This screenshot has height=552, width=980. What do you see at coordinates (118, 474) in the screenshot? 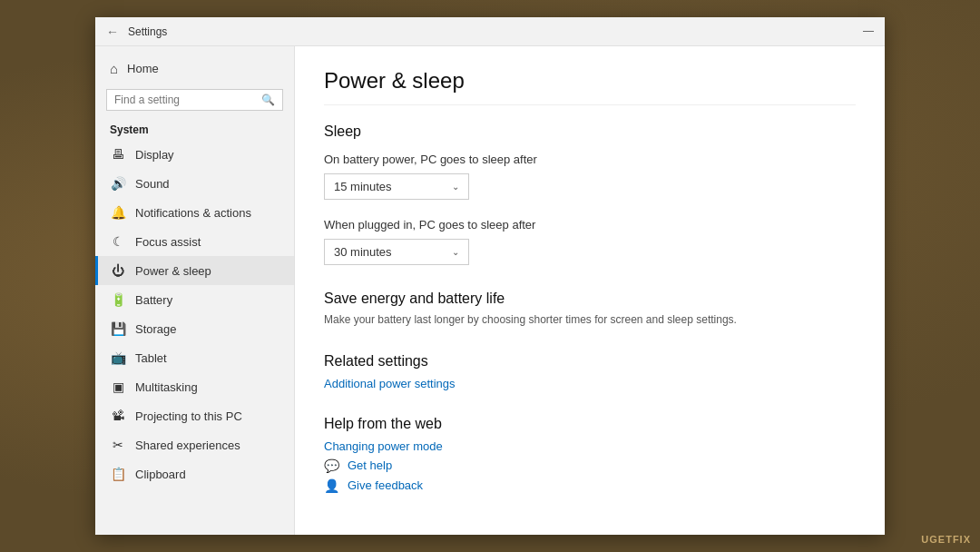
I see `clipboard-icon: 📋` at bounding box center [118, 474].